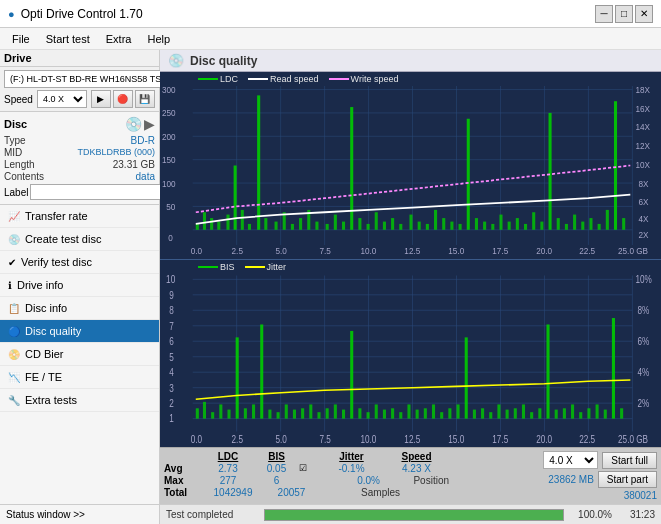  What do you see at coordinates (21, 39) in the screenshot?
I see `menu-file: File` at bounding box center [21, 39].